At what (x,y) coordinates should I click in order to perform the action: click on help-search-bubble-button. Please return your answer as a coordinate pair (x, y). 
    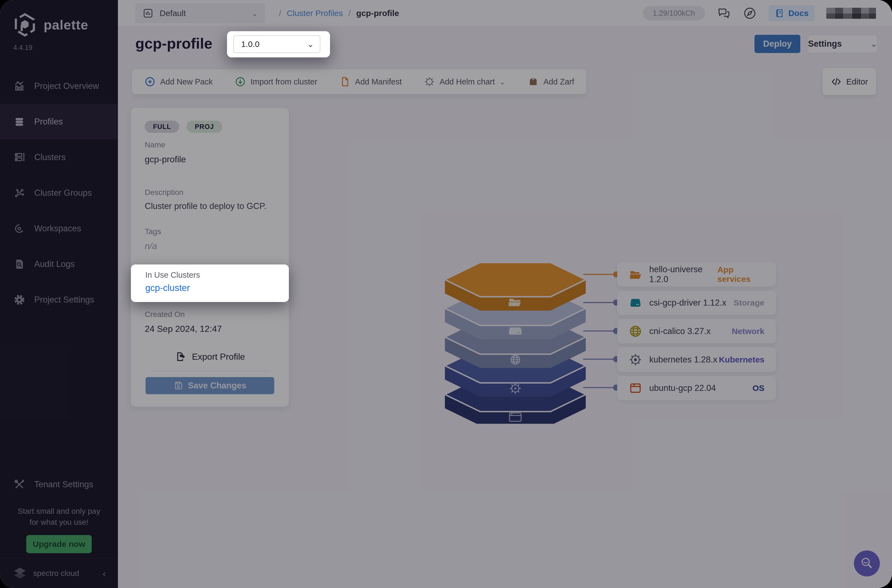
    Looking at the image, I should click on (867, 563).